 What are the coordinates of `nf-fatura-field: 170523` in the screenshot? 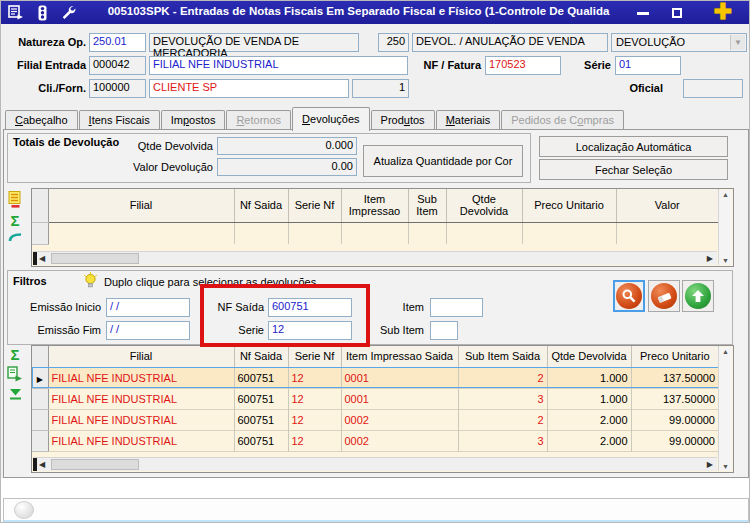 It's located at (523, 66).